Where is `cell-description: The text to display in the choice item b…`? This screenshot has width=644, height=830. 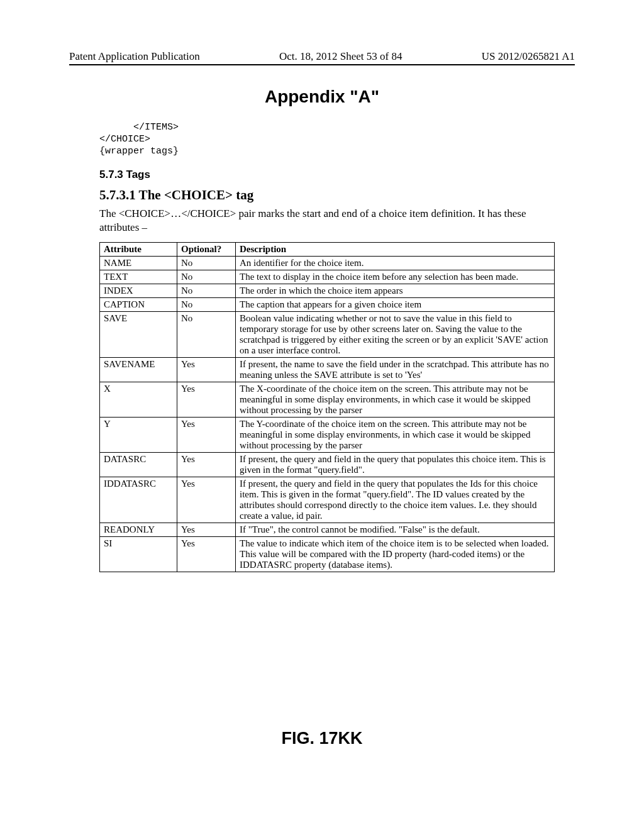
cell-description: The text to display in the choice item b… is located at coordinates (395, 277).